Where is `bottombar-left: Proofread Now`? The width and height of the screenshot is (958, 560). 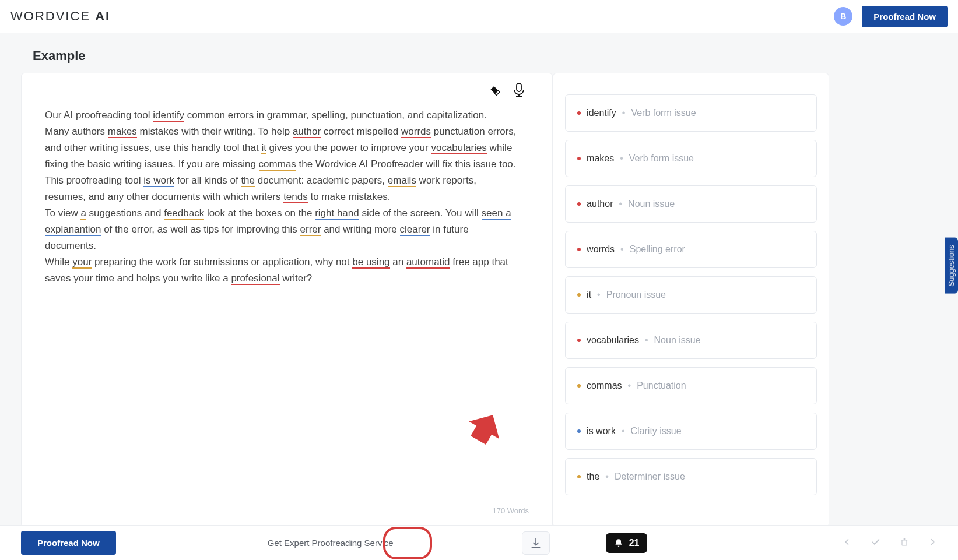 bottombar-left: Proofread Now is located at coordinates (69, 543).